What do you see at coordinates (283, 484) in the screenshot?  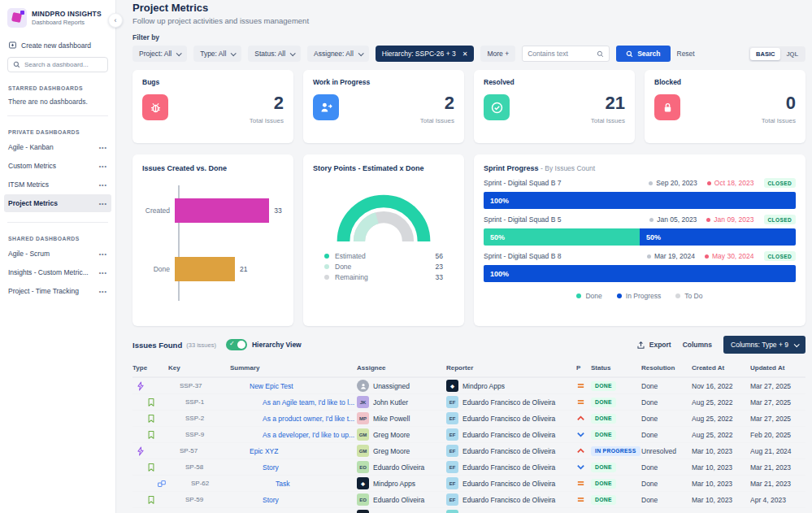 I see `issue-summary-link: Task` at bounding box center [283, 484].